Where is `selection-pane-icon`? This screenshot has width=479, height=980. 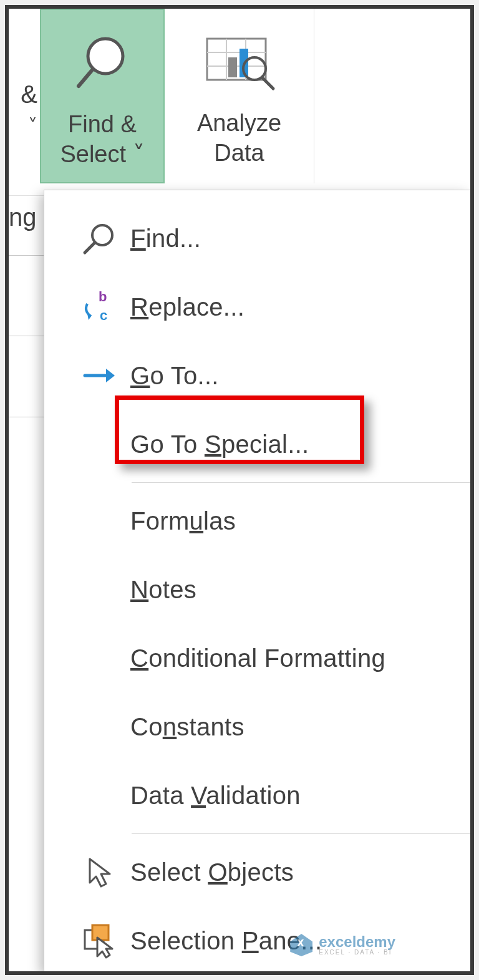 selection-pane-icon is located at coordinates (99, 941).